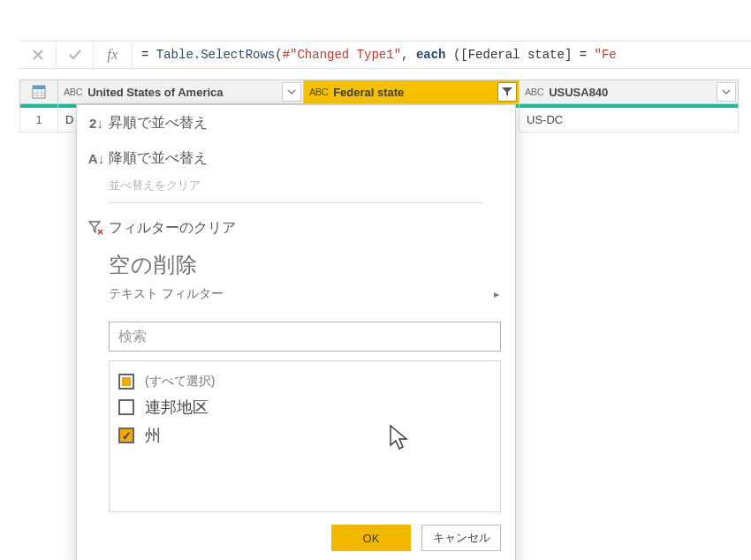 This screenshot has height=560, width=751. I want to click on filter-select-all: (すべて選択), so click(305, 382).